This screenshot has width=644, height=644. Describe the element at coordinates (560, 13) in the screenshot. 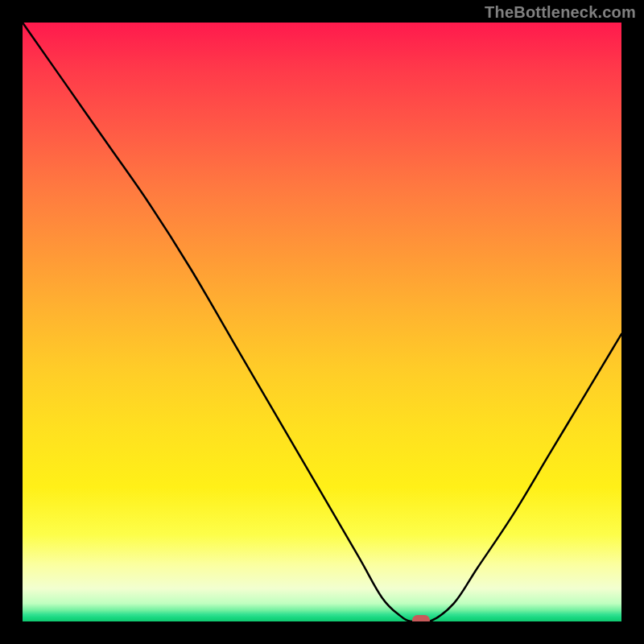

I see `watermark-text: TheBottleneck.com` at that location.